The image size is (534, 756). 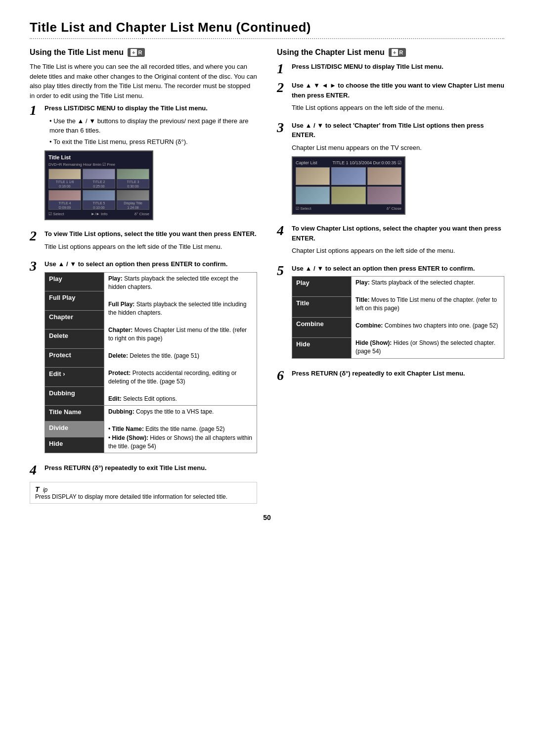 What do you see at coordinates (99, 179) in the screenshot?
I see `screen-cell-2: TITLE 2 0:25:00` at bounding box center [99, 179].